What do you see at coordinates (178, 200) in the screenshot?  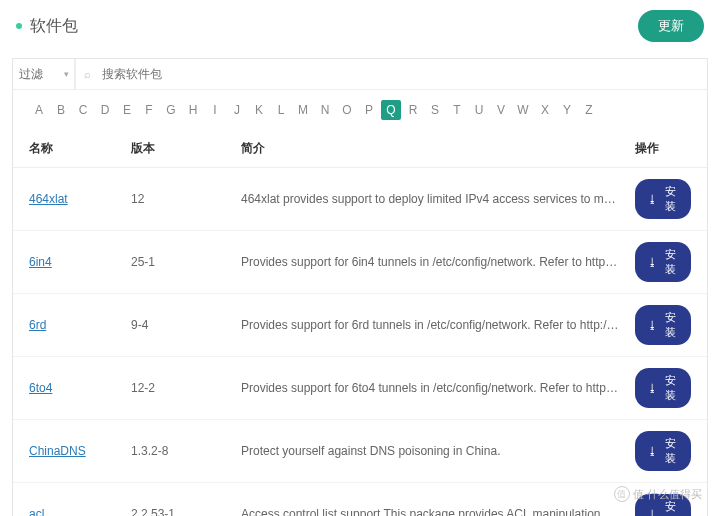 I see `package-version: 12` at bounding box center [178, 200].